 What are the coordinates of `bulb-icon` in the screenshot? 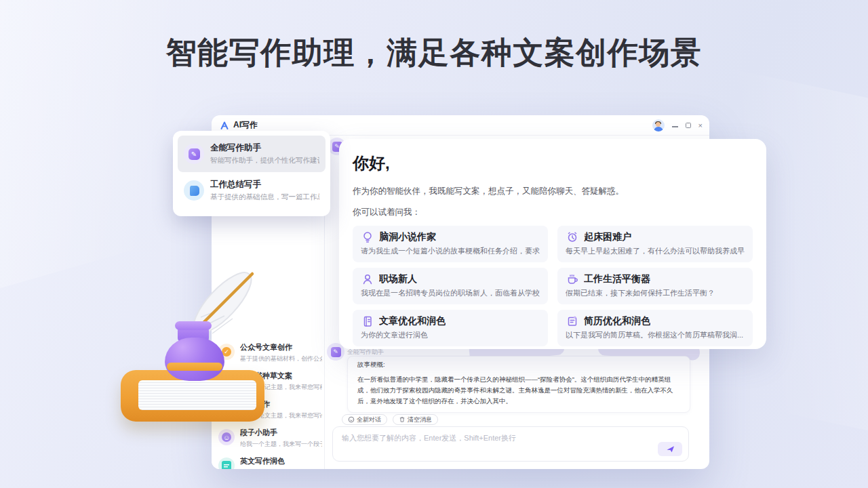 It's located at (368, 237).